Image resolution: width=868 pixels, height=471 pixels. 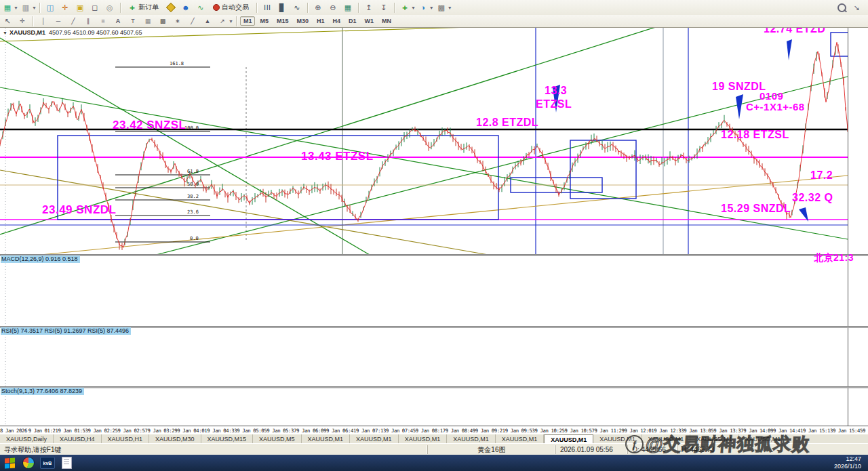 What do you see at coordinates (5, 33) in the screenshot?
I see `collapse-icon: ▼` at bounding box center [5, 33].